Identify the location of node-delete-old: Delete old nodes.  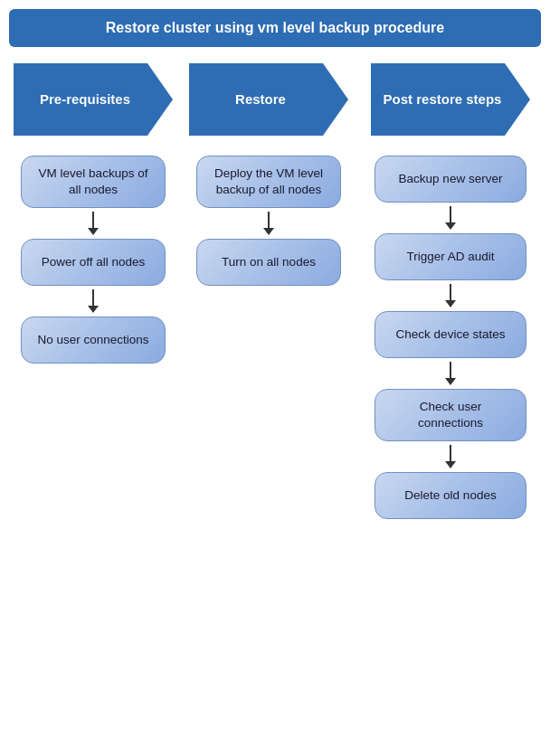
(450, 496).